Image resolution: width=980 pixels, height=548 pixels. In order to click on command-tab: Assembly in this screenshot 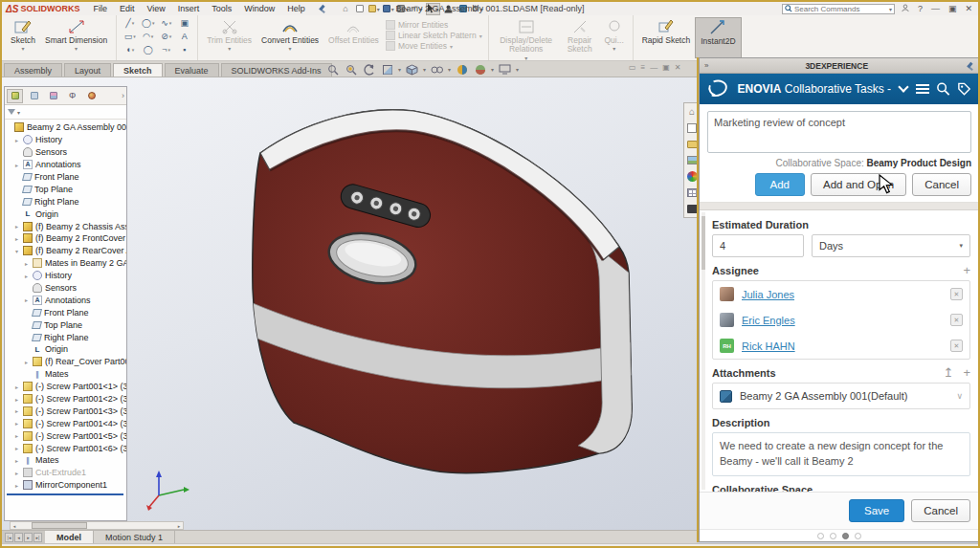, I will do `click(33, 70)`.